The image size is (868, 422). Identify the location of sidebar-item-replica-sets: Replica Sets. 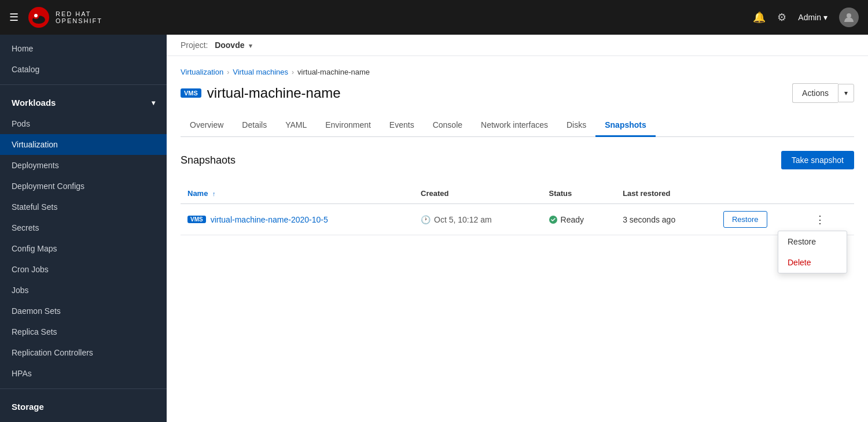
(83, 332).